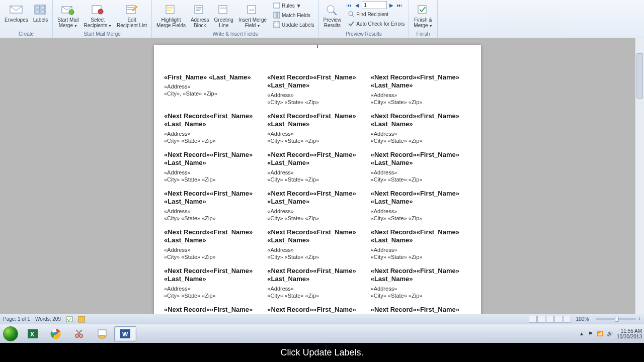  I want to click on zoom-out-button: −, so click(592, 319).